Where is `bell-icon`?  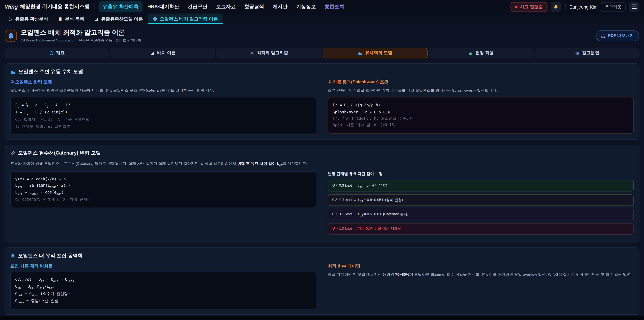 bell-icon is located at coordinates (556, 7).